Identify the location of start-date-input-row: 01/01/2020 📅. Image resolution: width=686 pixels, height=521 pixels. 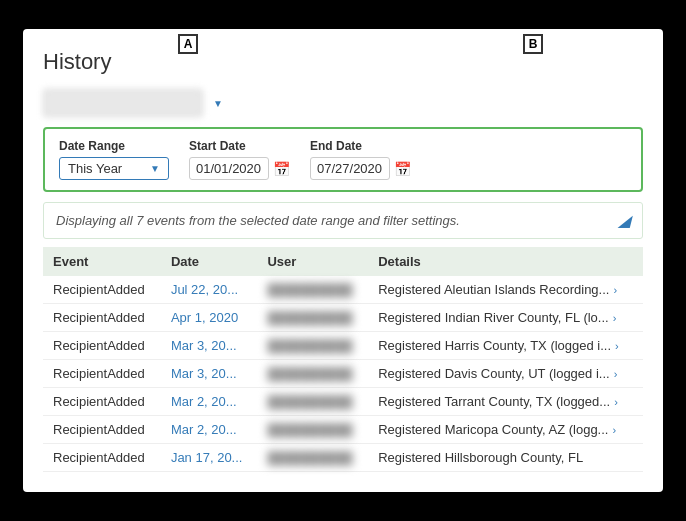
(240, 168).